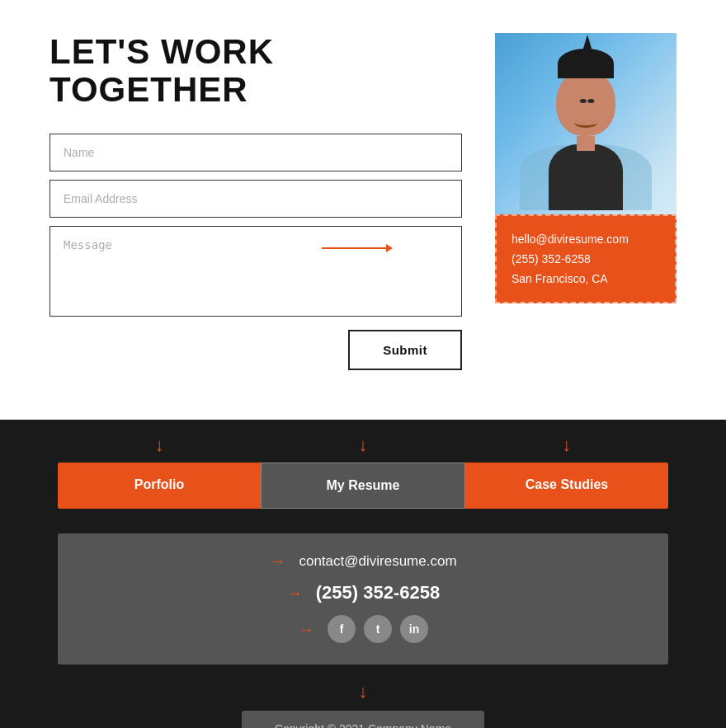 This screenshot has width=726, height=728. What do you see at coordinates (363, 692) in the screenshot?
I see `footer-down-arrow: ↓` at bounding box center [363, 692].